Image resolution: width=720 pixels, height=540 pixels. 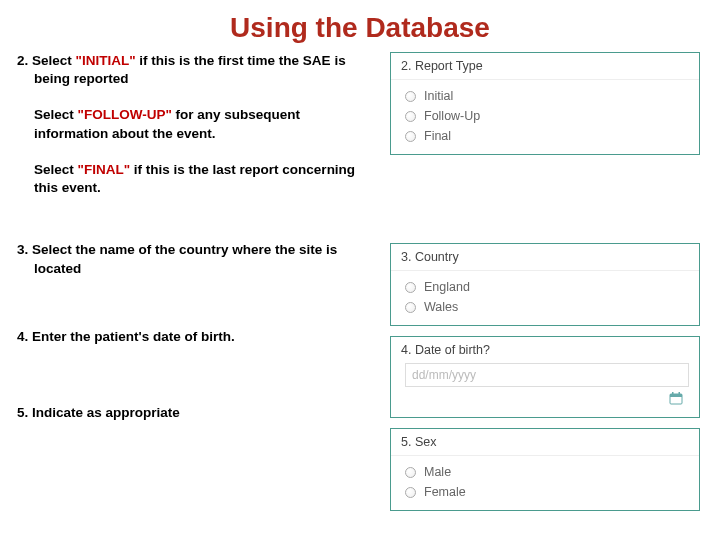 What do you see at coordinates (545, 258) in the screenshot?
I see `panel-header: 3. Country` at bounding box center [545, 258].